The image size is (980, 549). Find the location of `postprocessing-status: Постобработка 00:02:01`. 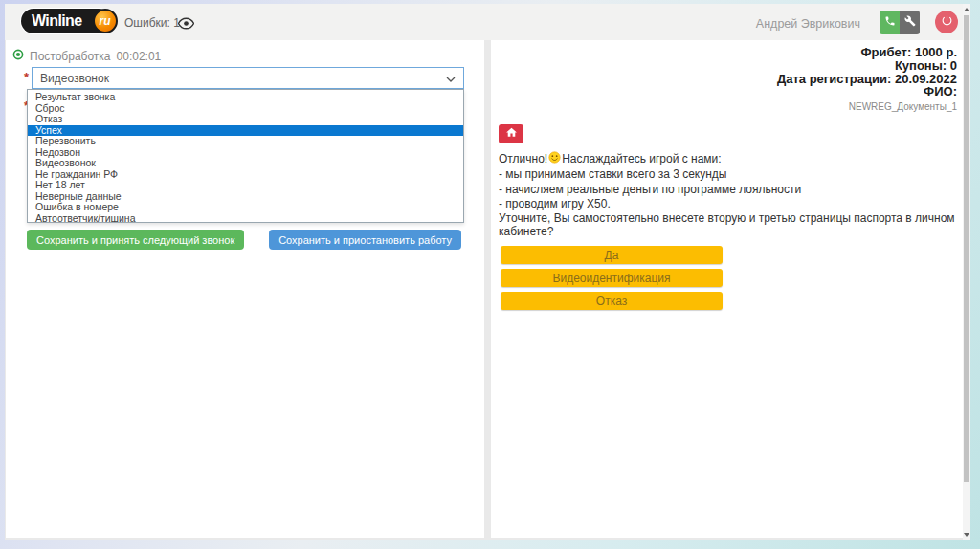

postprocessing-status: Постобработка 00:02:01 is located at coordinates (86, 55).